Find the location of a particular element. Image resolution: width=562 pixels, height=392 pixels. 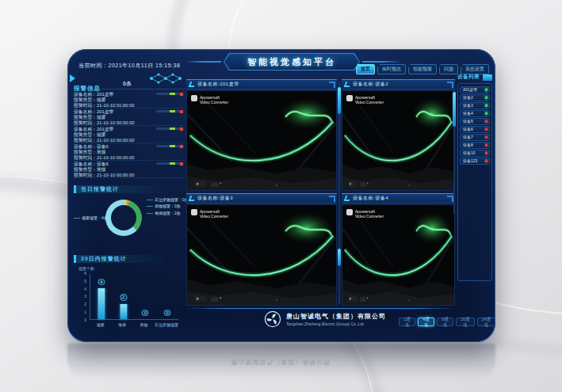

company-name-cn: 唐山智诚电气（集团）有限公司 is located at coordinates (336, 317).